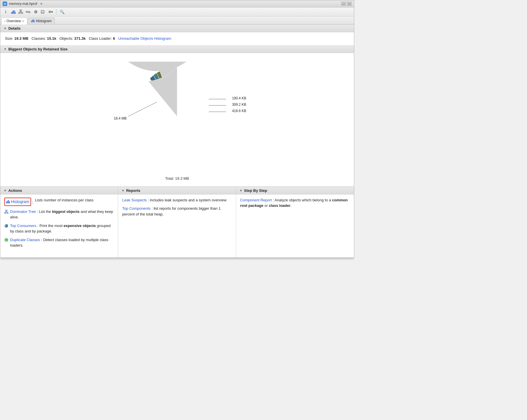  I want to click on top-consumers-action-text: Top Consumers : Print the most expensive…, so click(62, 229).